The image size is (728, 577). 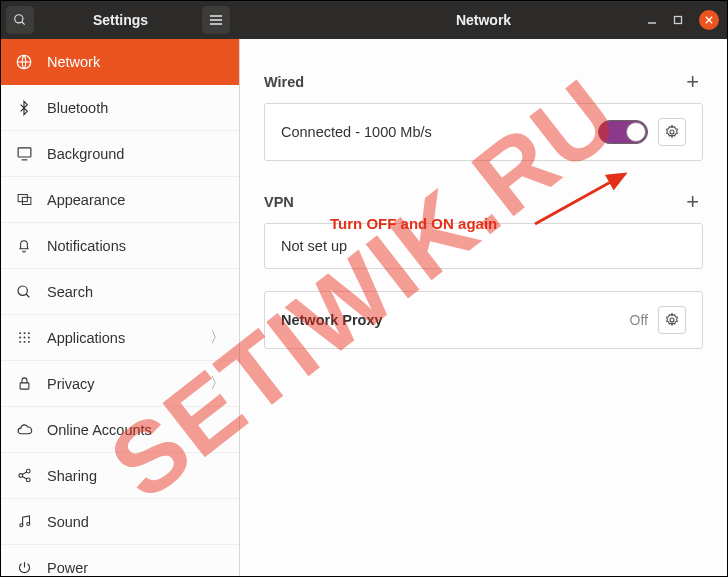 What do you see at coordinates (652, 20) in the screenshot?
I see `minimize-icon` at bounding box center [652, 20].